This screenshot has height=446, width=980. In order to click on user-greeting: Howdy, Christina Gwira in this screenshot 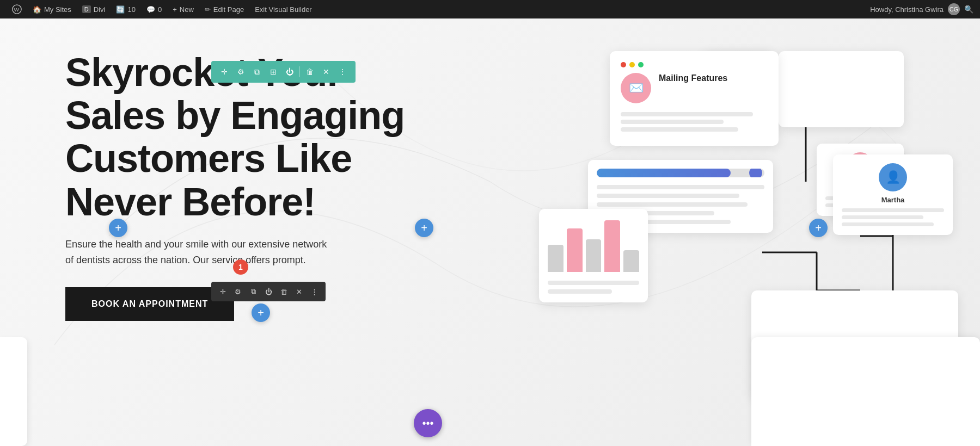, I will do `click(907, 10)`.